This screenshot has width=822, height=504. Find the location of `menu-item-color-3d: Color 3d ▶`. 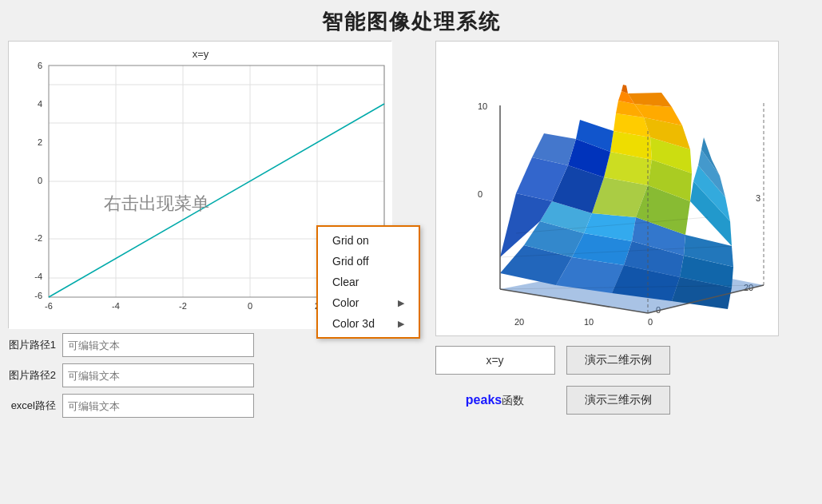

menu-item-color-3d: Color 3d ▶ is located at coordinates (368, 323).